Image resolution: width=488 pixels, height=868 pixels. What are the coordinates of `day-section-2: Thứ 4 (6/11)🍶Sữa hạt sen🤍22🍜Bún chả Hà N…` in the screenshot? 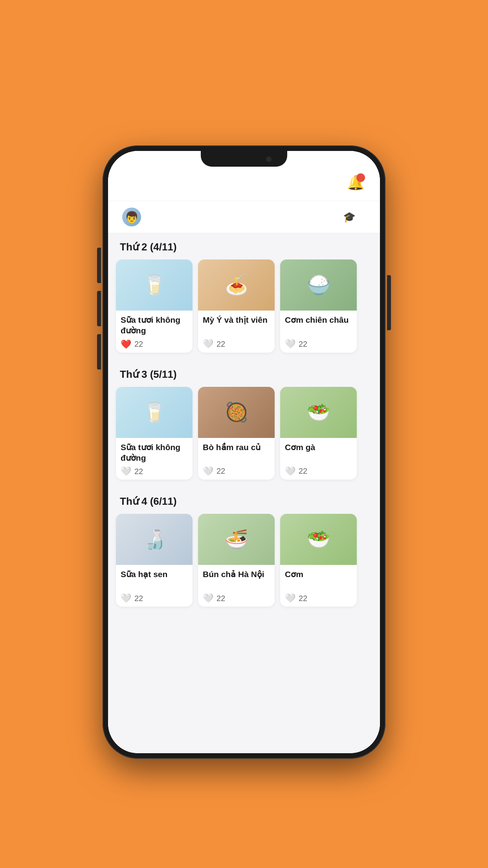 It's located at (244, 551).